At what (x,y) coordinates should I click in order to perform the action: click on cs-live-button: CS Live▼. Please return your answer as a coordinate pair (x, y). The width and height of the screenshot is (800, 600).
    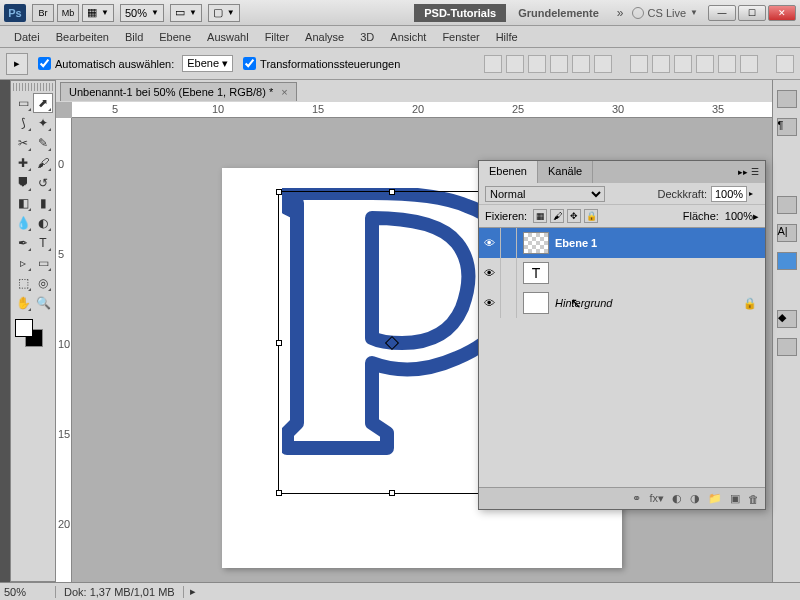
    Looking at the image, I should click on (665, 13).